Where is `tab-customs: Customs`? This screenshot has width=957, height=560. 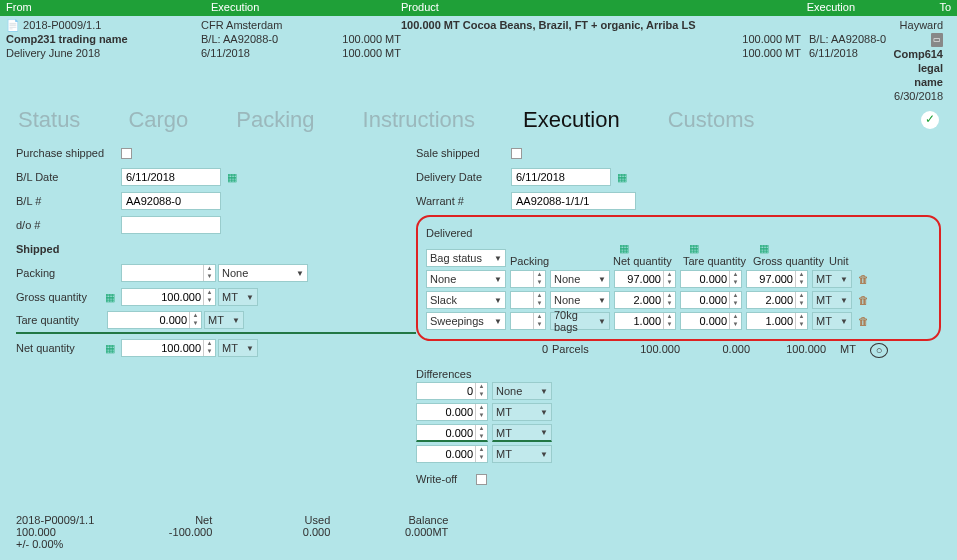
tab-customs: Customs is located at coordinates (712, 120).